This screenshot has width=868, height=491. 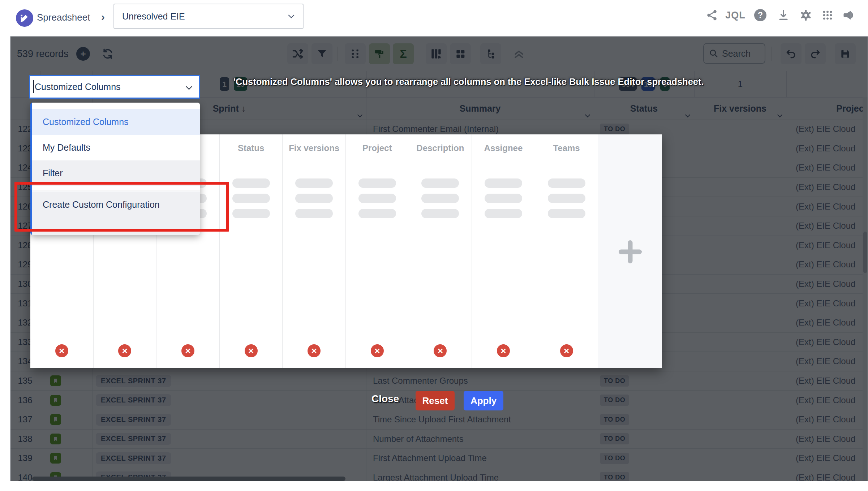 I want to click on help-icon: ?, so click(x=760, y=15).